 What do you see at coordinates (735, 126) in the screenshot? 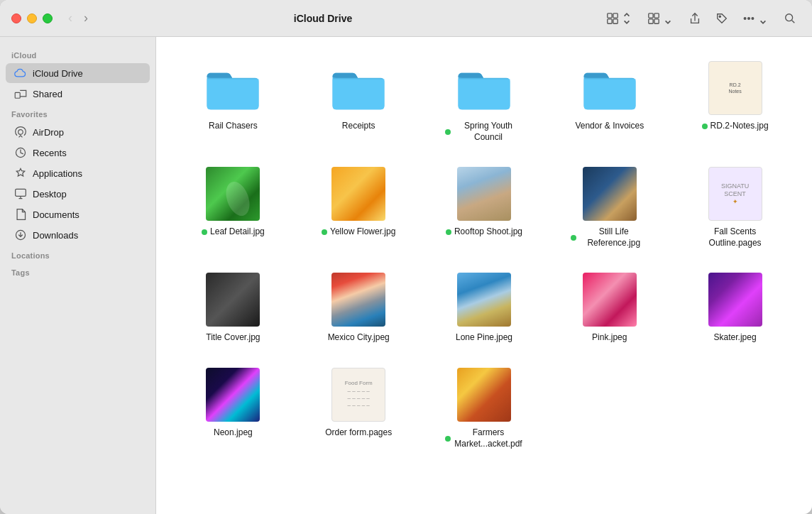
I see `file-name: RD.2-Notes.jpg` at bounding box center [735, 126].